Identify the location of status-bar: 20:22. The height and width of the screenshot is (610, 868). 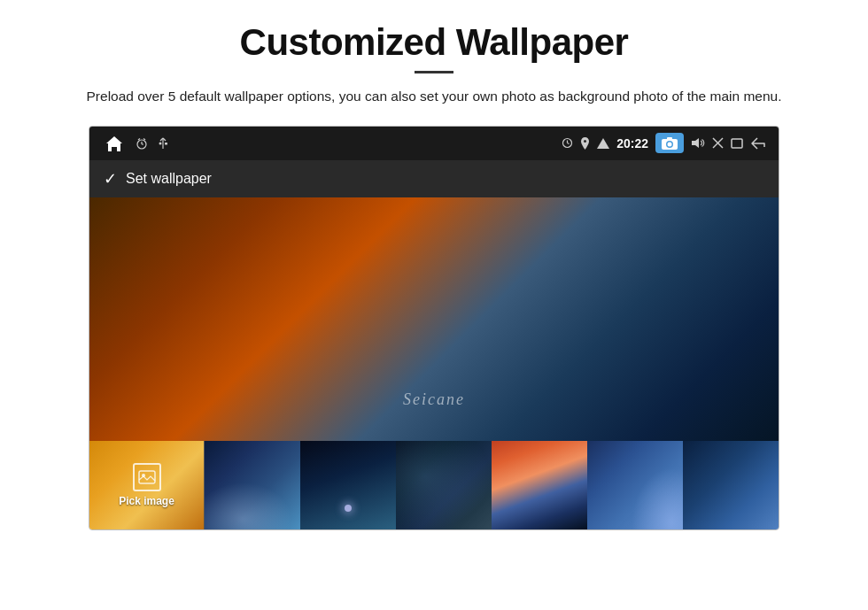
(434, 143).